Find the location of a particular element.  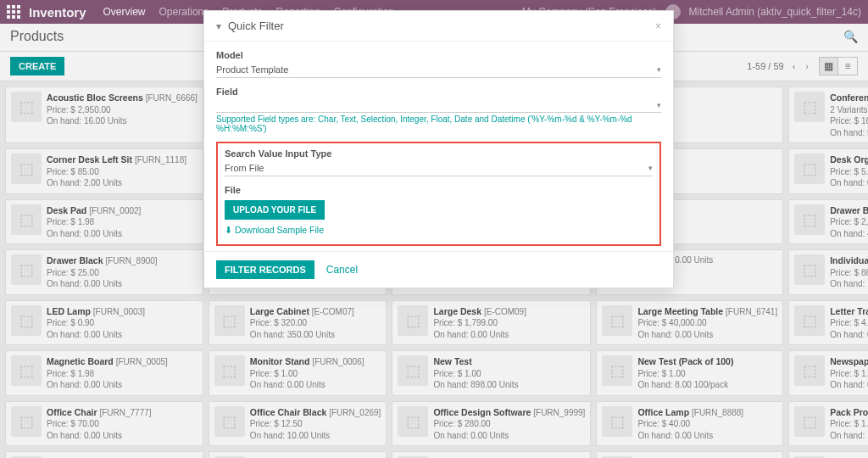

svit-select: From File ▾ is located at coordinates (439, 168).